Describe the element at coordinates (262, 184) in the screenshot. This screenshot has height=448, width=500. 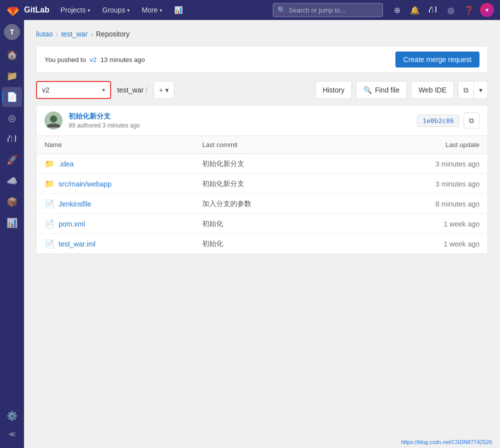
I see `table-row: 📁 src/main/webapp 初始化新分支 3 minutes ago` at that location.